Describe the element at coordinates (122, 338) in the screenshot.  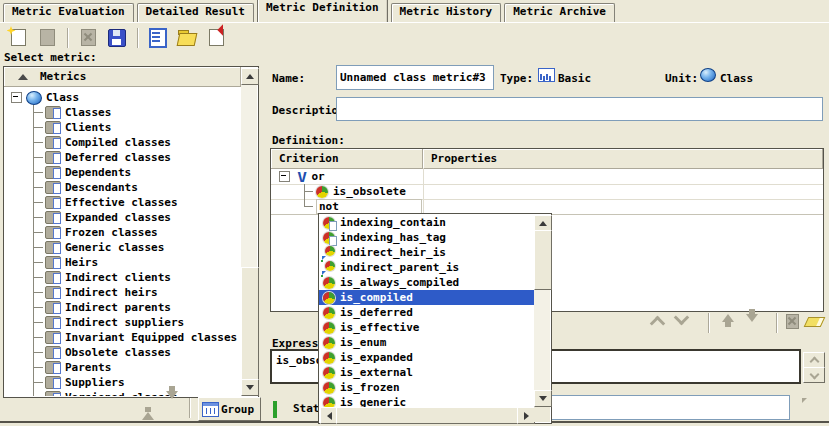
I see `tree-item-invariant-equipped-classes: Invariant Equipped classes` at that location.